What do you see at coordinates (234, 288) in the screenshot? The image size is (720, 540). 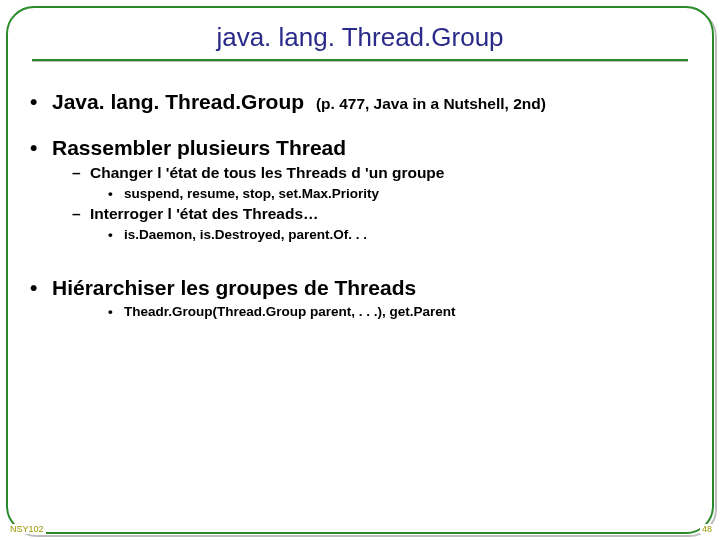 I see `bullet-text: Hiérarchiser les groupes de Threads` at bounding box center [234, 288].